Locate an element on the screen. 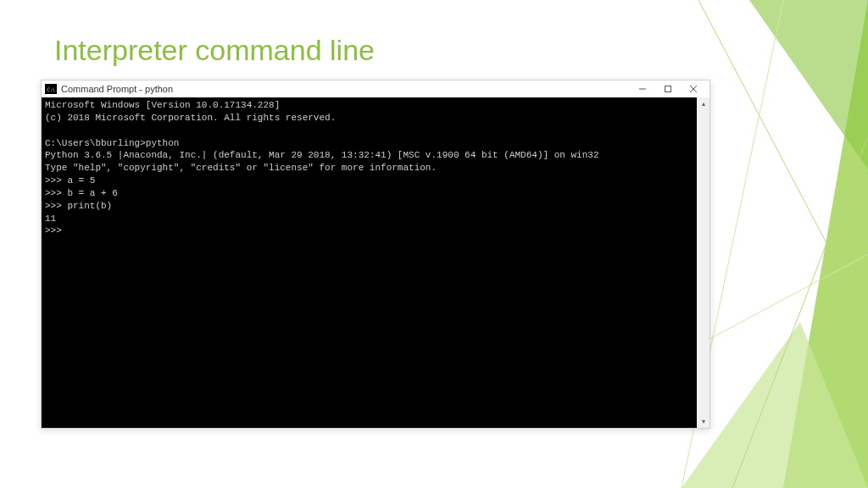  scrollbar: ▴ ▾ is located at coordinates (704, 263).